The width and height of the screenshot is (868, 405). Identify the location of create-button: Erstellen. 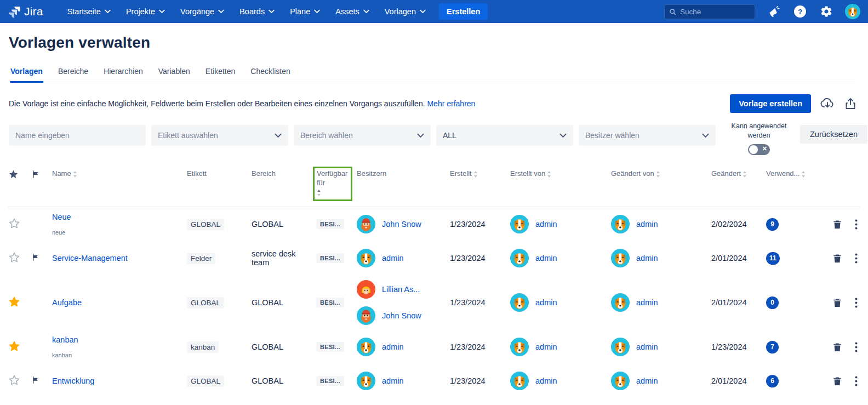
(464, 12).